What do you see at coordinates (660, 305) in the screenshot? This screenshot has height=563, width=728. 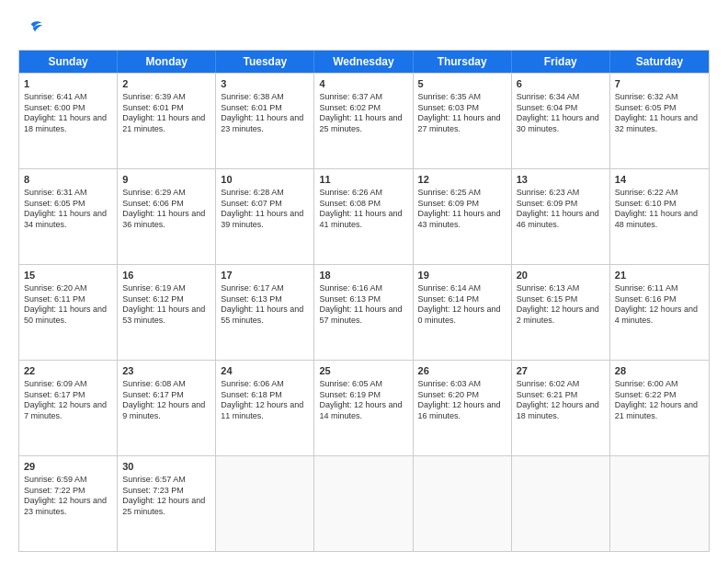 I see `day-content: Sunrise: 6:11 AM Sunset: 6:16 PM Dayligh…` at bounding box center [660, 305].